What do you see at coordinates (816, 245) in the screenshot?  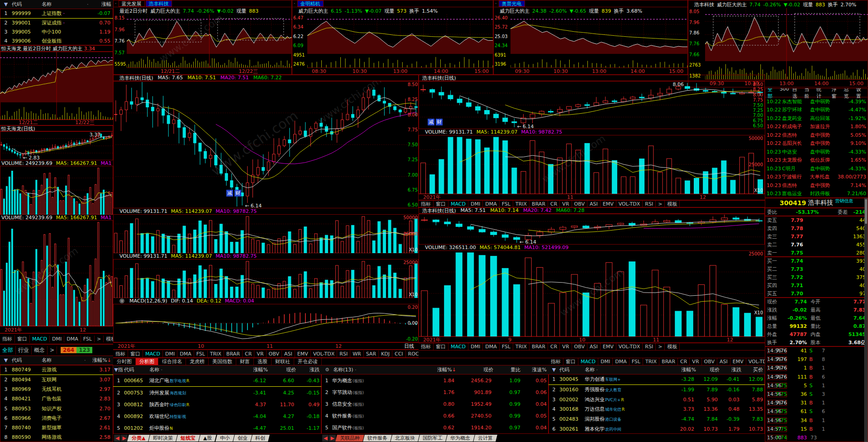 I see `sell-level: 卖二 7.76 455` at bounding box center [816, 245].